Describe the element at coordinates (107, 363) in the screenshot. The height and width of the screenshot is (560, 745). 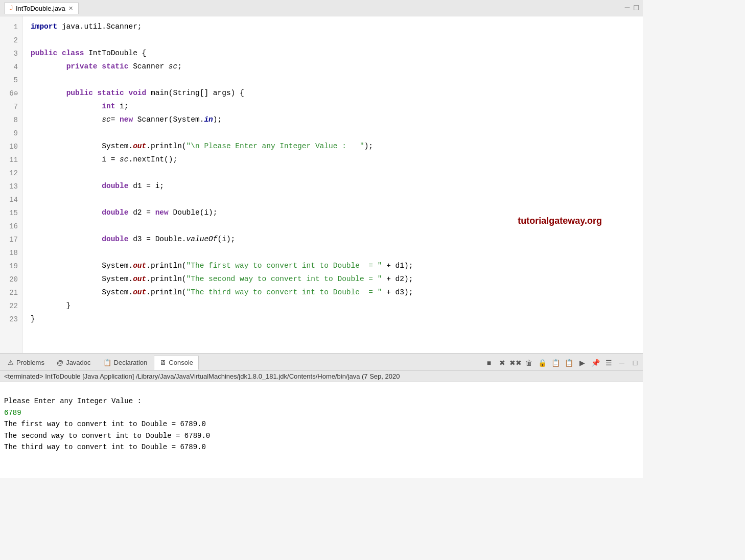
I see `tab-icon-declaration: 📋` at that location.